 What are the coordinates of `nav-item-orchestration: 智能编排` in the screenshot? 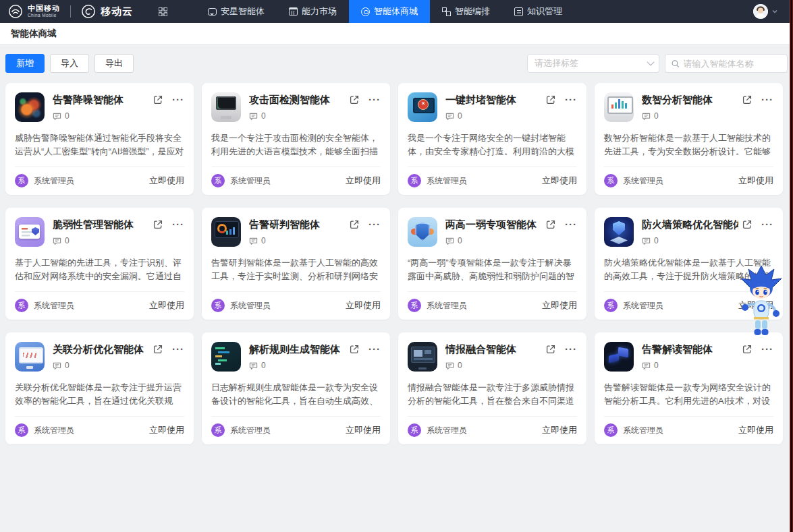 It's located at (466, 11).